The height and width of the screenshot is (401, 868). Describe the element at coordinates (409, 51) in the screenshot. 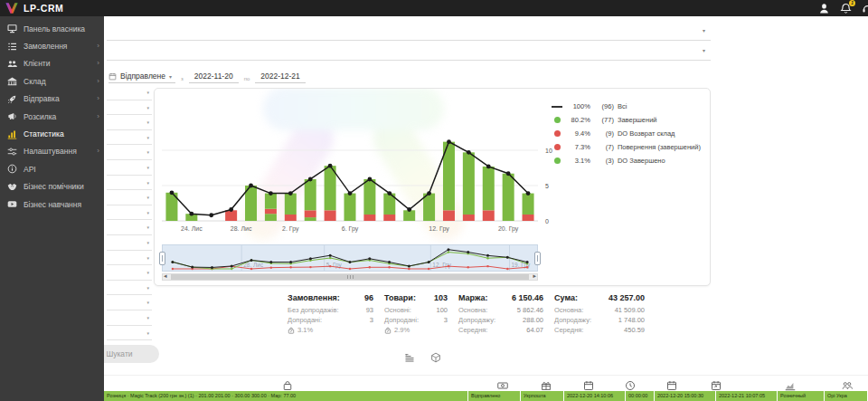

I see `filter-select-2: ▾` at that location.